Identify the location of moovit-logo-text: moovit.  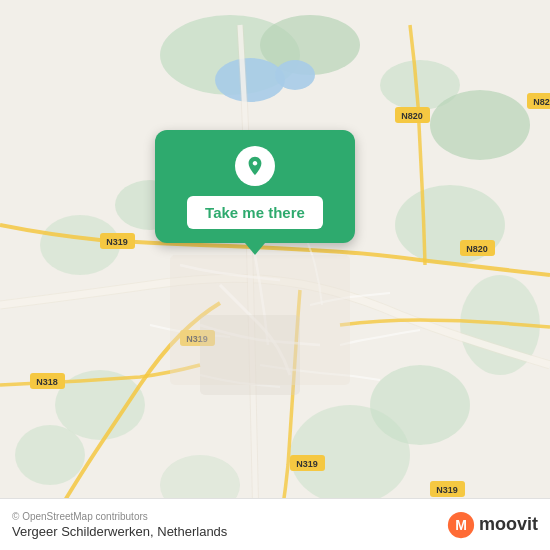
(508, 524).